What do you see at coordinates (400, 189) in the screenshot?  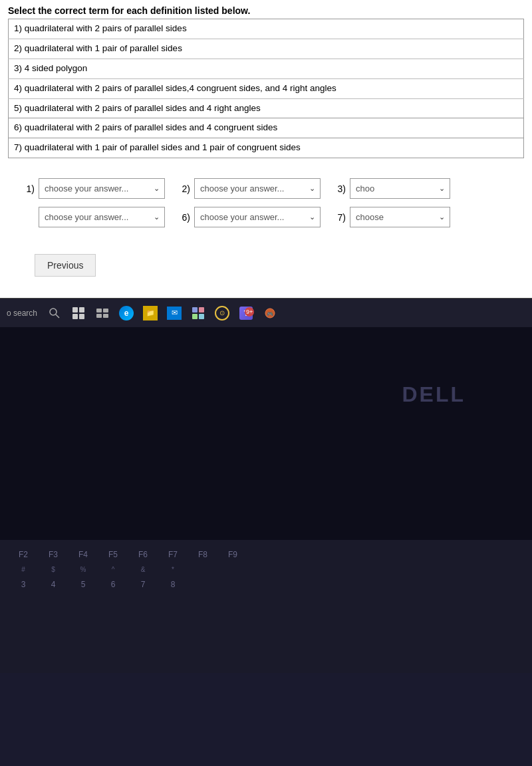 I see `answer-select-3: choo parallelogram trapezoid quadrilater…` at bounding box center [400, 189].